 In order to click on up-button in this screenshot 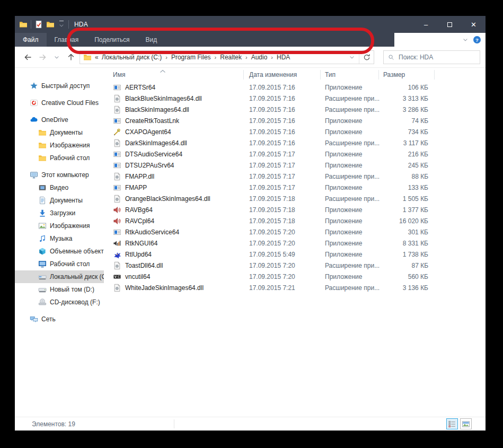, I will do `click(71, 57)`.